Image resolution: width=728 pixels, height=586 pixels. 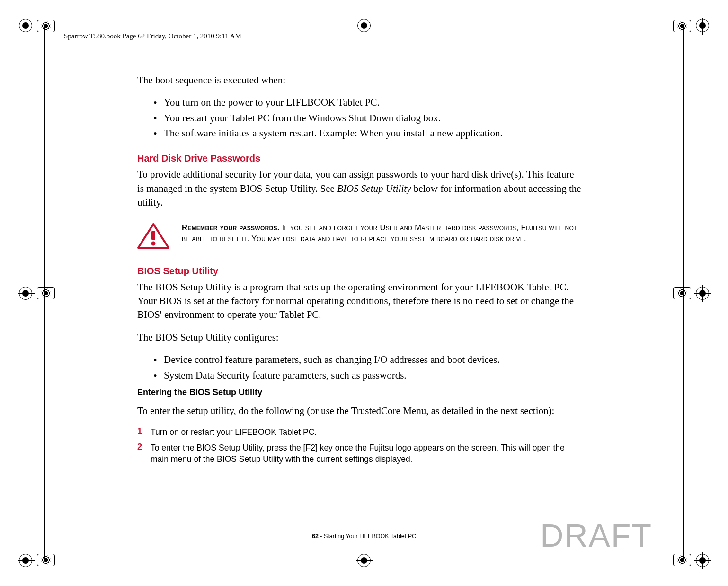 I want to click on step-text: To enter the BIOS Setup Utility, press t…, so click(x=366, y=454).